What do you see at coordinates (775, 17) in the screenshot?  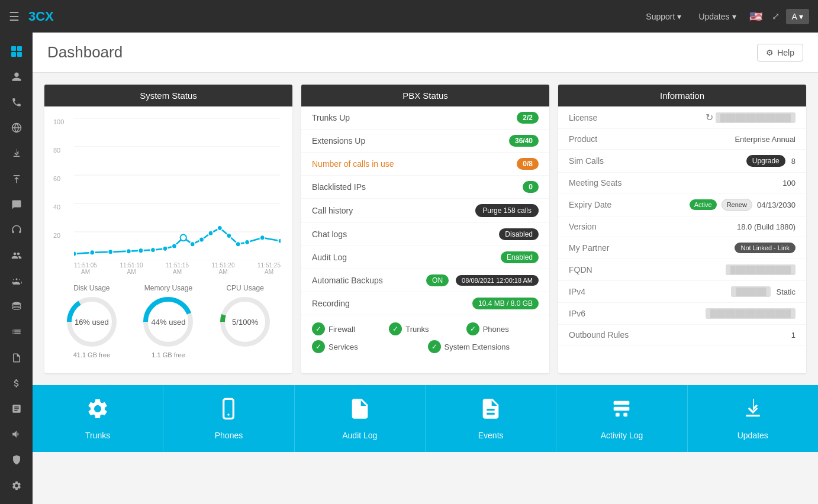 I see `expand-button: ⤢` at bounding box center [775, 17].